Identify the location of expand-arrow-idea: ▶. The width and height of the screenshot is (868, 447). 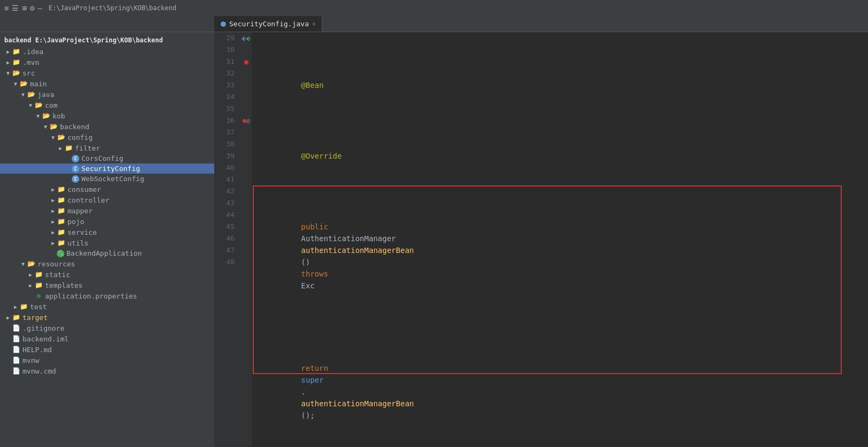
(8, 51).